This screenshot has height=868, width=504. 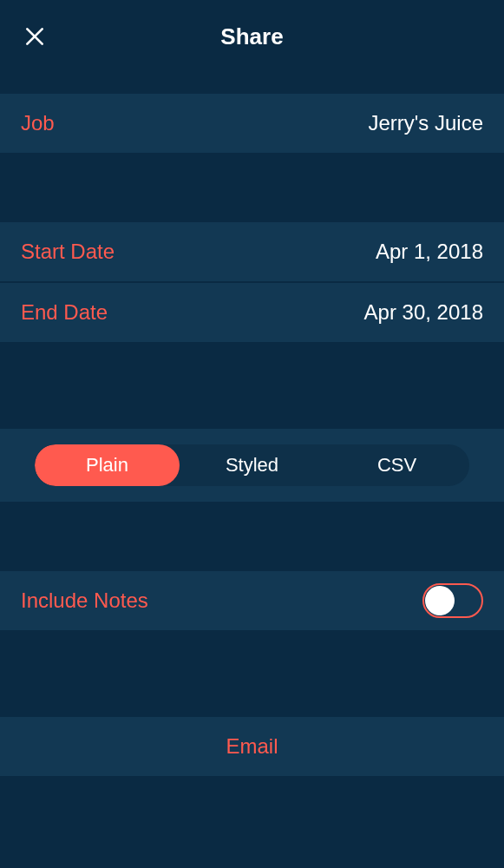 What do you see at coordinates (252, 746) in the screenshot?
I see `email-button: Email` at bounding box center [252, 746].